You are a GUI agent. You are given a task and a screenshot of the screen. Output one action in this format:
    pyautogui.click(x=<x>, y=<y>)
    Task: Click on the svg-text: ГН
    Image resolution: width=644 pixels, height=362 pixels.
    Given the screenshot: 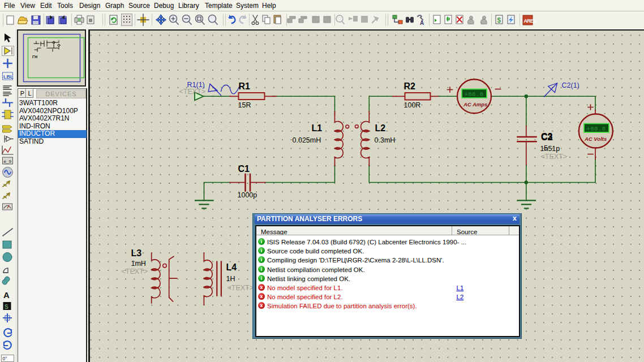 What is the action you would take?
    pyautogui.click(x=35, y=57)
    